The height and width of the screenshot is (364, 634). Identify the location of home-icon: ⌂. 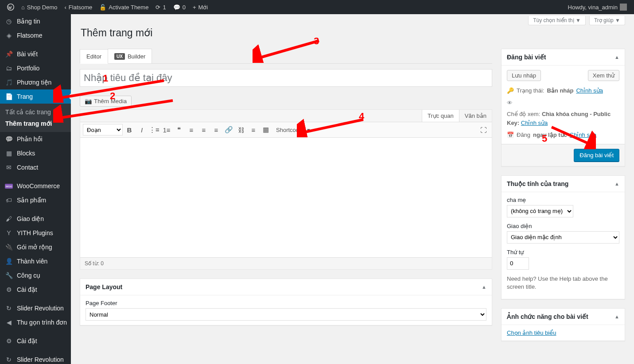
(23, 7).